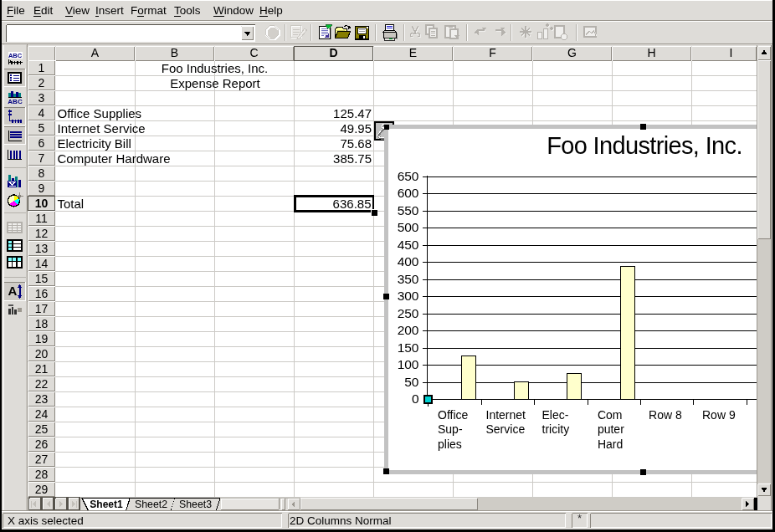 The width and height of the screenshot is (775, 532). Describe the element at coordinates (572, 53) in the screenshot. I see `svg-text: G` at that location.